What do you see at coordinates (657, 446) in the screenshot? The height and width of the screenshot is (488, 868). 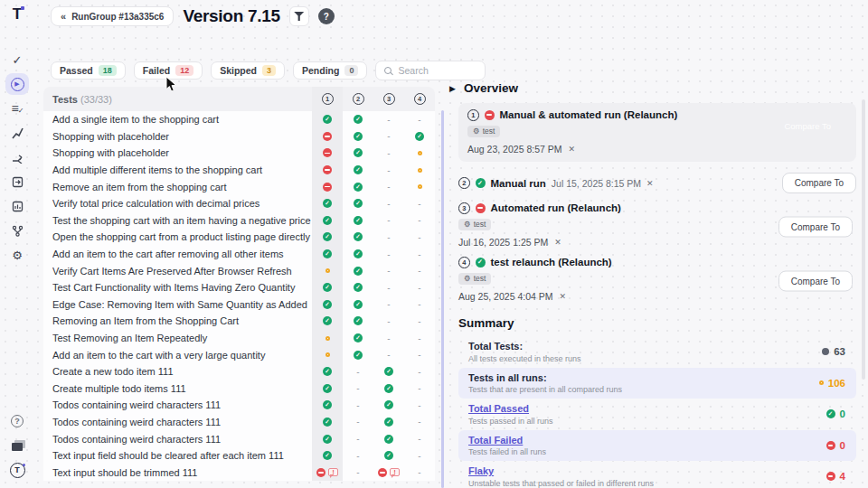 I see `summary-row: Total FailedTests failed in all runs0` at bounding box center [657, 446].